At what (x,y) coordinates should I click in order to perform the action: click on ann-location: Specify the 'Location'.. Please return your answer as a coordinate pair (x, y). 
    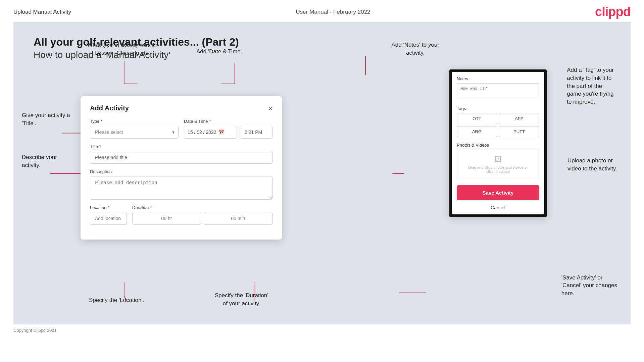
    Looking at the image, I should click on (116, 300).